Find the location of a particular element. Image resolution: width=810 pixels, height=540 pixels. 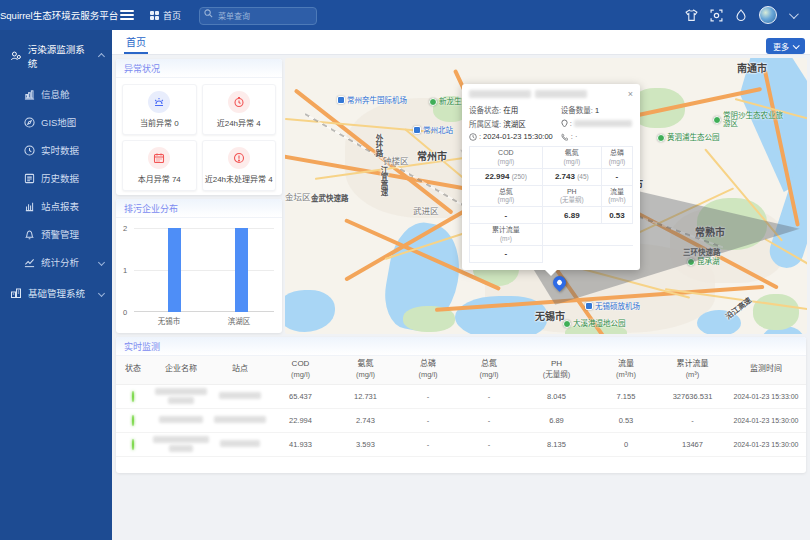

region-label: 所属区域: is located at coordinates (485, 124).